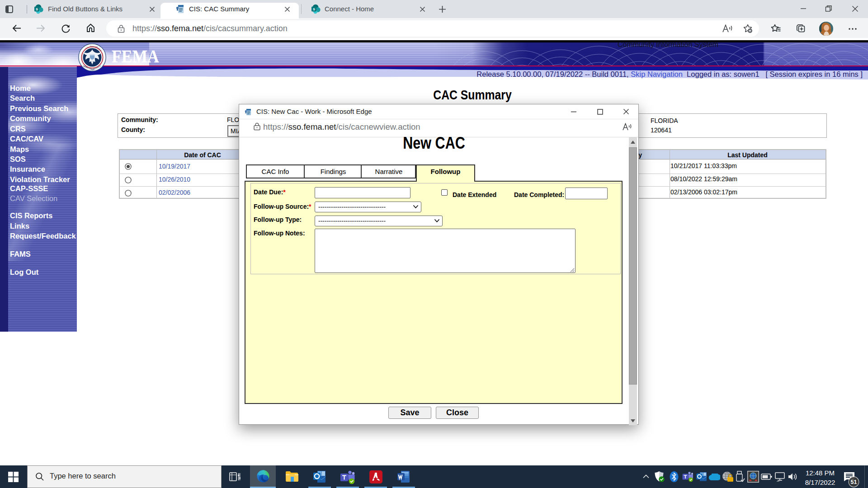  I want to click on svg-text: 51, so click(854, 482).